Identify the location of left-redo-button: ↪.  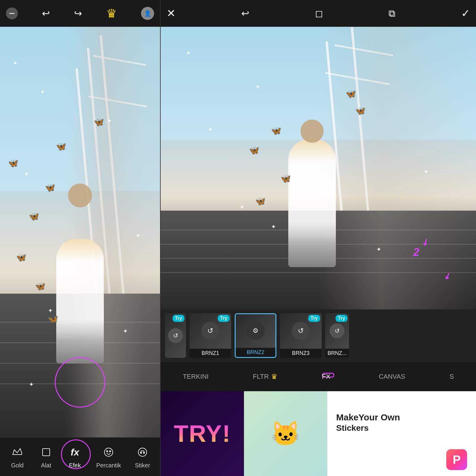
(78, 13).